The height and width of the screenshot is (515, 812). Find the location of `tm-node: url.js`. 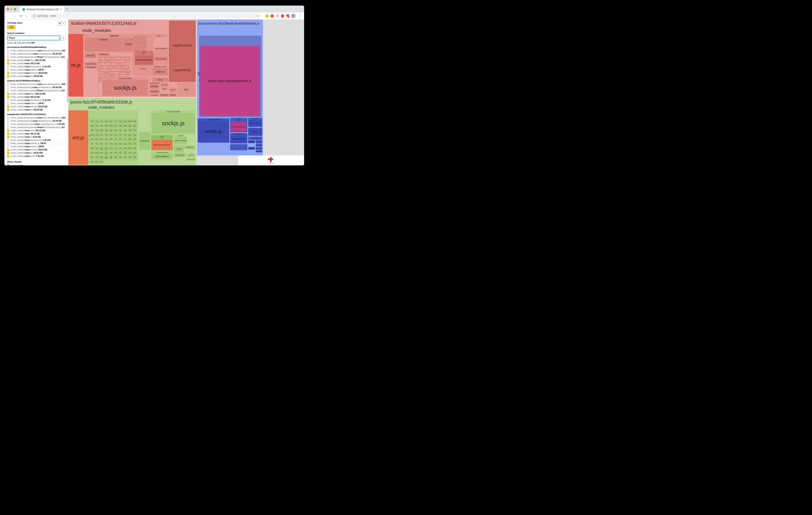

tm-node: url.js is located at coordinates (255, 132).